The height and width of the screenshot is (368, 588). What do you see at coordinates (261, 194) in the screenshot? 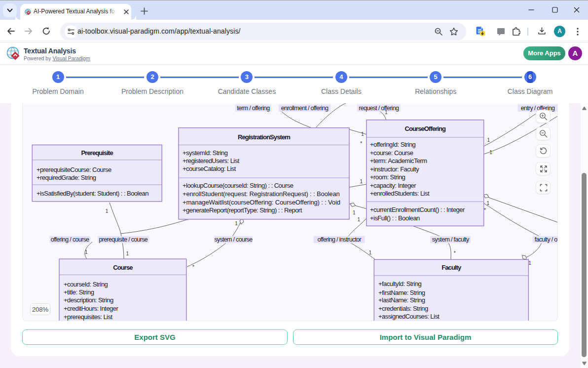
I see `svg-text:+enrollStudent(request: Regist: +enrollStudent(request: RegistrationRequ…` at bounding box center [261, 194].